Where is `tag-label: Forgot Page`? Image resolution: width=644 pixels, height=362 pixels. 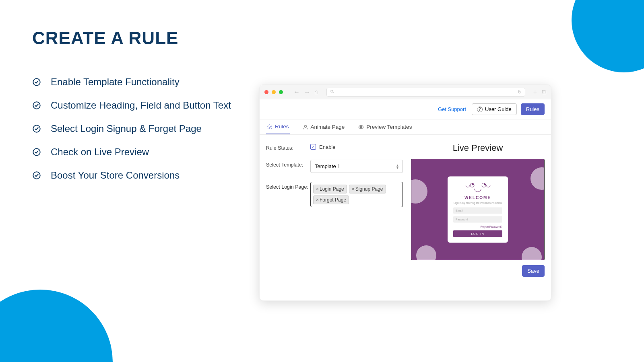
tag-label: Forgot Page is located at coordinates (333, 200).